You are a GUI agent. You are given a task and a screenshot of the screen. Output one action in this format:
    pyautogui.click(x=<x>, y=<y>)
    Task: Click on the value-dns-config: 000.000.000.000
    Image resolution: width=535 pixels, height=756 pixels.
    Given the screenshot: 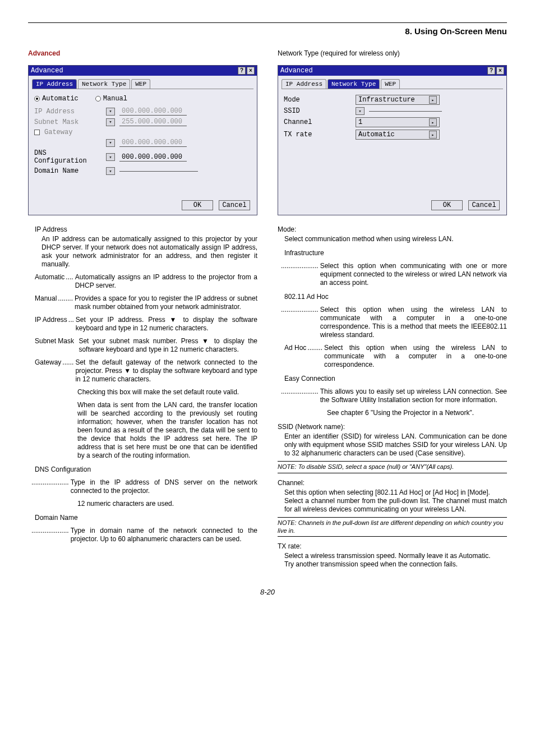 What is the action you would take?
    pyautogui.click(x=153, y=157)
    